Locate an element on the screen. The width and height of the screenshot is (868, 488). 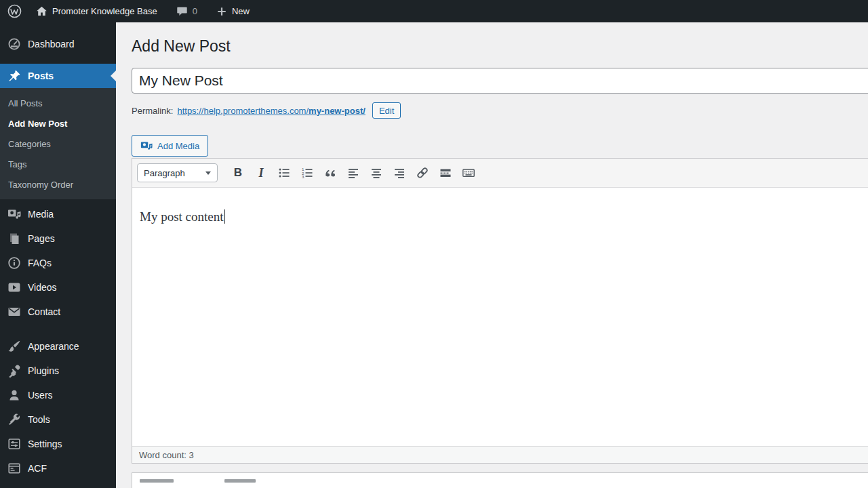
sidebar-item-label: Tools is located at coordinates (39, 420).